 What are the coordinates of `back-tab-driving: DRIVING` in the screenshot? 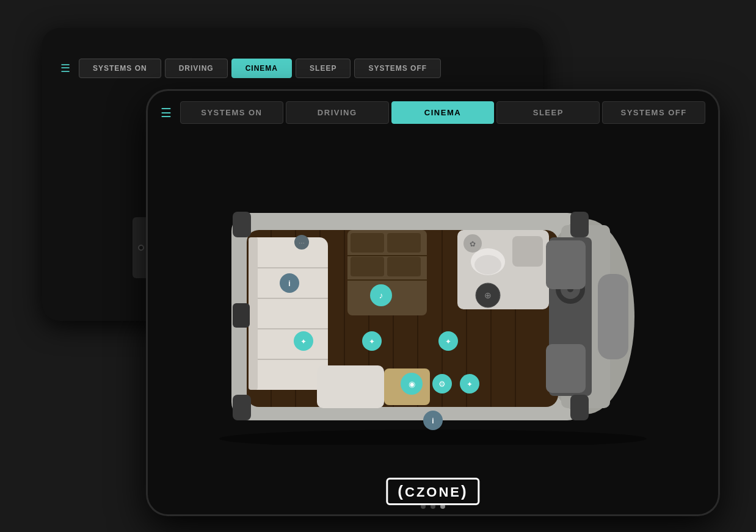 It's located at (197, 68).